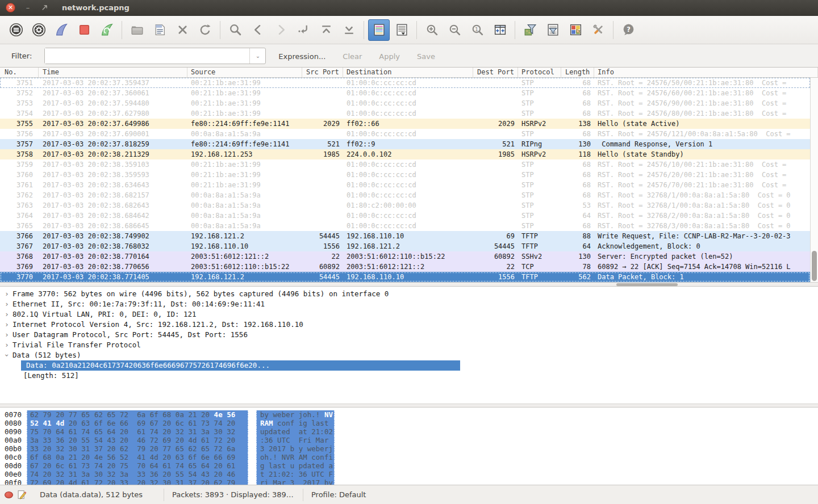 The height and width of the screenshot is (504, 818). What do you see at coordinates (477, 30) in the screenshot?
I see `zoom-100-icon: 1` at bounding box center [477, 30].